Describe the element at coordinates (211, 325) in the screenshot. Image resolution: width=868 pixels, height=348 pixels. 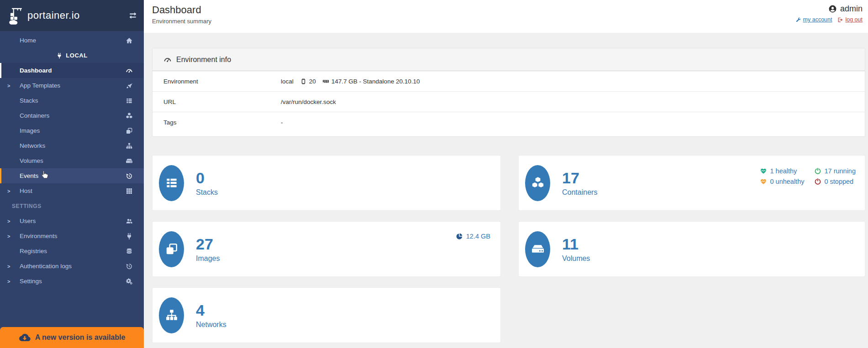
I see `networks-label: Networks` at that location.